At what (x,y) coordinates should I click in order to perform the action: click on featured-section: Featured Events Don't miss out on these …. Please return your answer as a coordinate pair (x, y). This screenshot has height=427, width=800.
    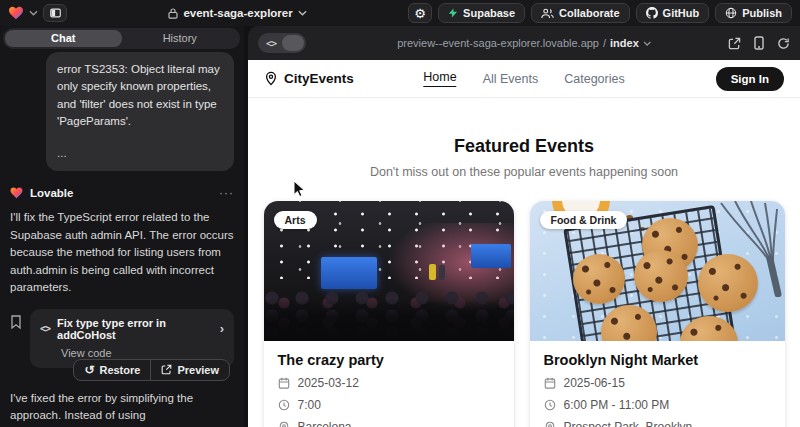
    Looking at the image, I should click on (524, 138).